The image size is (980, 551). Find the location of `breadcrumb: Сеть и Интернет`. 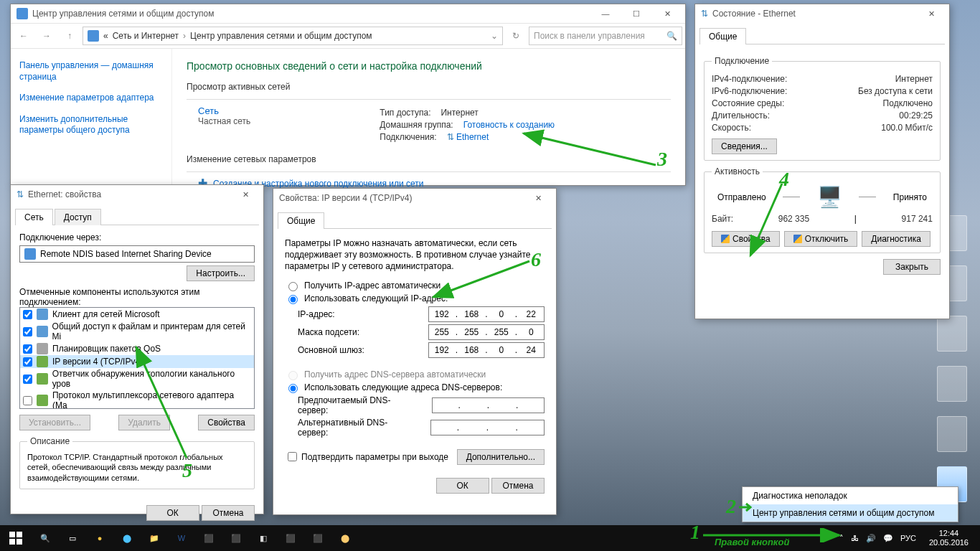

breadcrumb: Сеть и Интернет is located at coordinates (146, 36).